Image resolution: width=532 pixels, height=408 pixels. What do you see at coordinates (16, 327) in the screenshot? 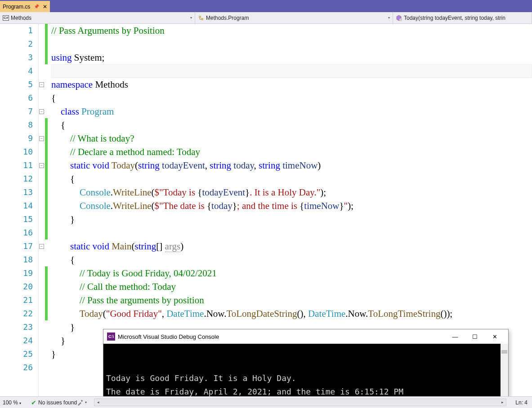
I see `line-number: 23` at bounding box center [16, 327].